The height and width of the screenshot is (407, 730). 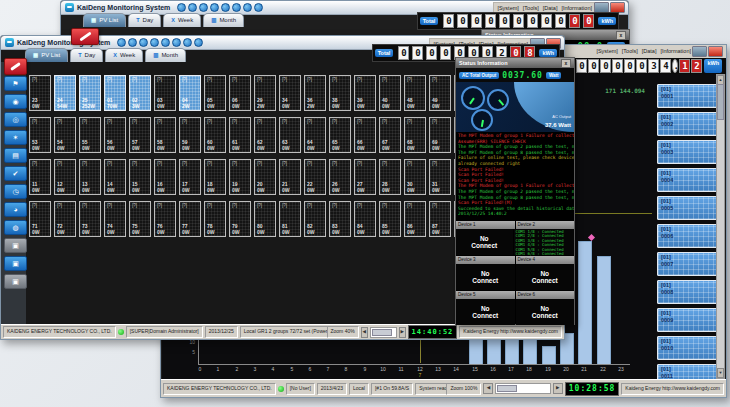 What do you see at coordinates (165, 135) in the screenshot?
I see `pv-panel: [?]580W` at bounding box center [165, 135].